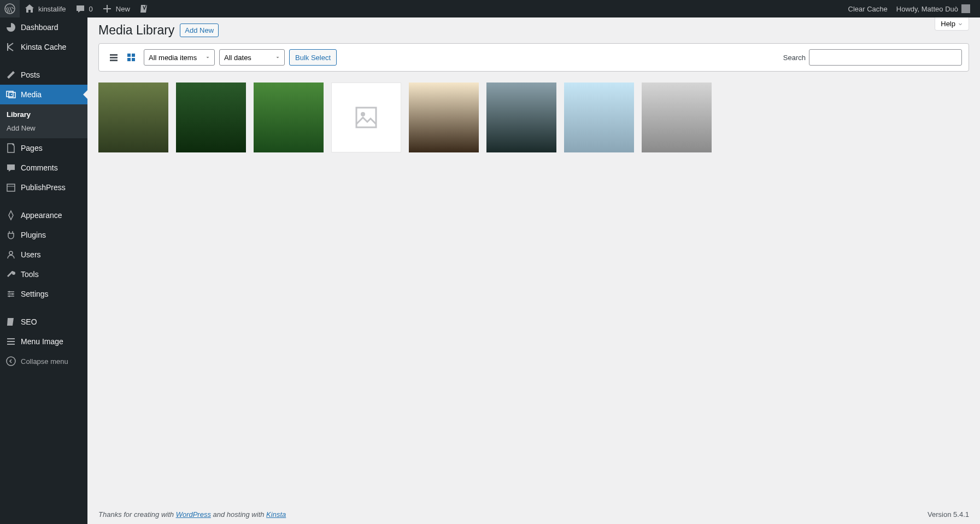  What do you see at coordinates (116, 9) in the screenshot?
I see `new-content-link: New` at bounding box center [116, 9].